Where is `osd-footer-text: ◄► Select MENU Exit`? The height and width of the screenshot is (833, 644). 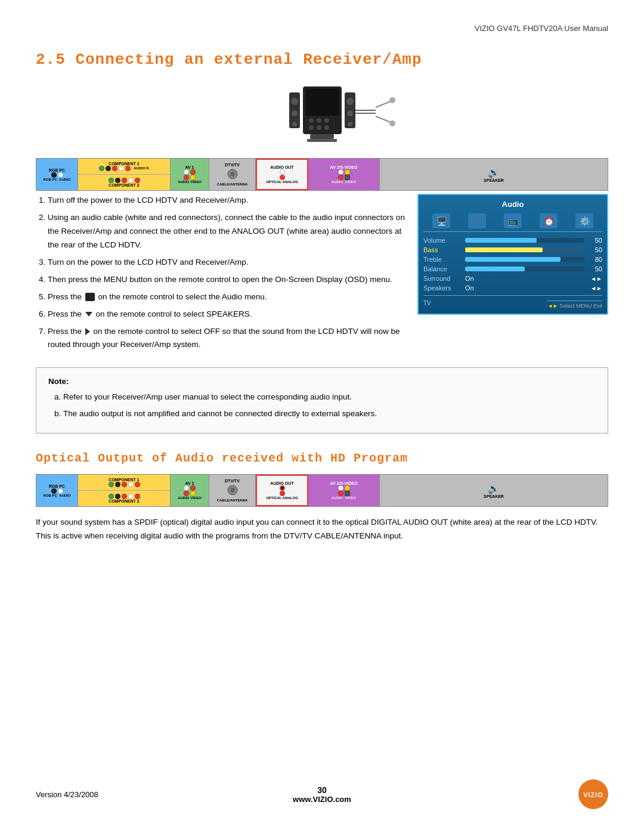
osd-footer-text: ◄► Select MENU Exit is located at coordinates (575, 305).